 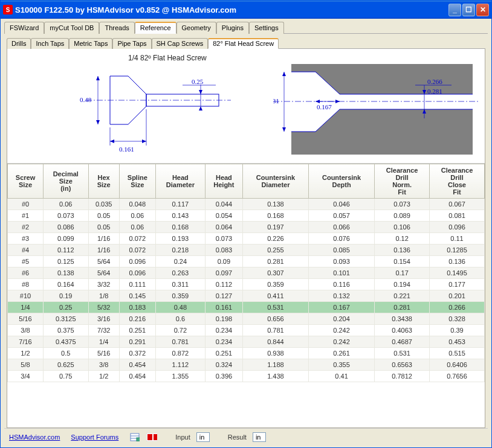 I want to click on tab-threads: Threads, so click(x=117, y=28).